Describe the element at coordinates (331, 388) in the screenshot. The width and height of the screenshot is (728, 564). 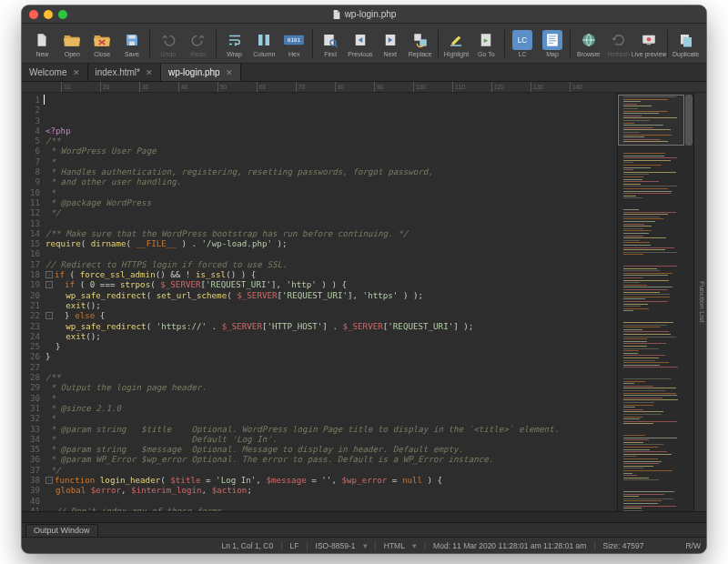
I see `code-line: * Output the login page header.` at that location.